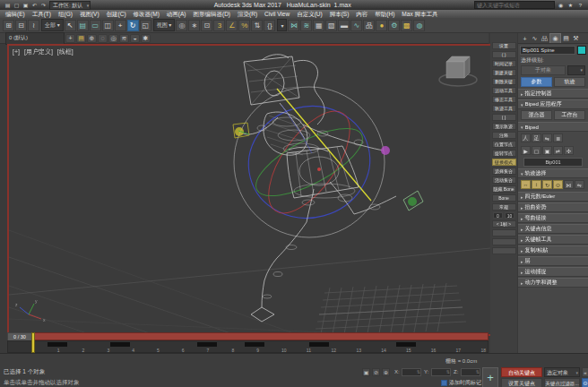  I want to click on create-layer-icon: +, so click(70, 39).